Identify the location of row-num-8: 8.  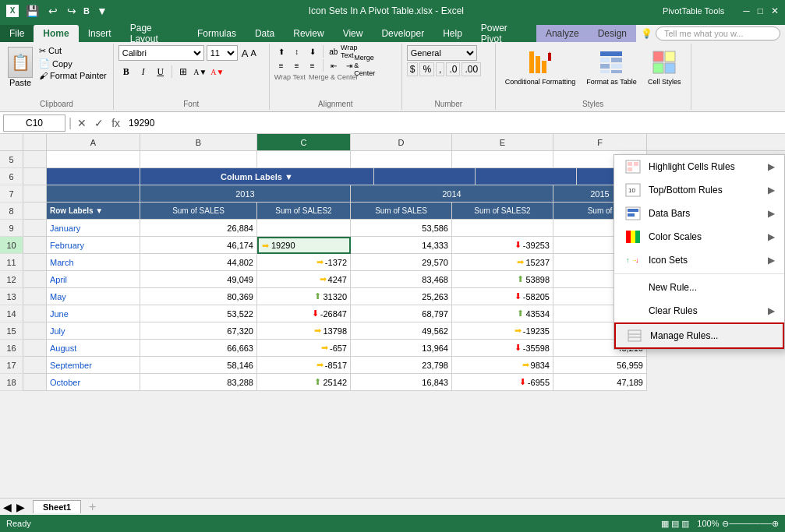
(12, 211).